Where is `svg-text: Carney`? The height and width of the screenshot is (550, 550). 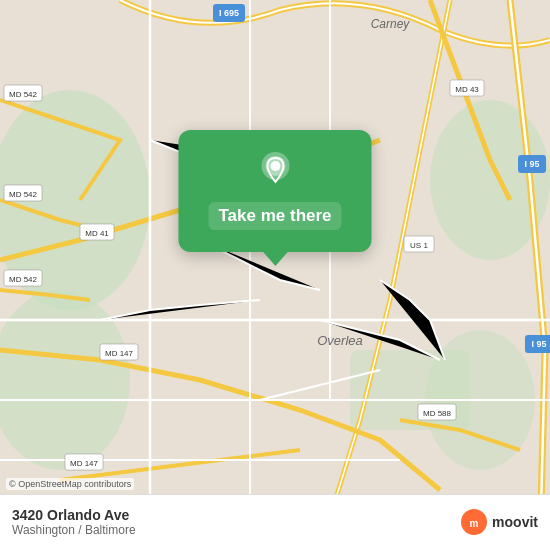 svg-text: Carney is located at coordinates (391, 24).